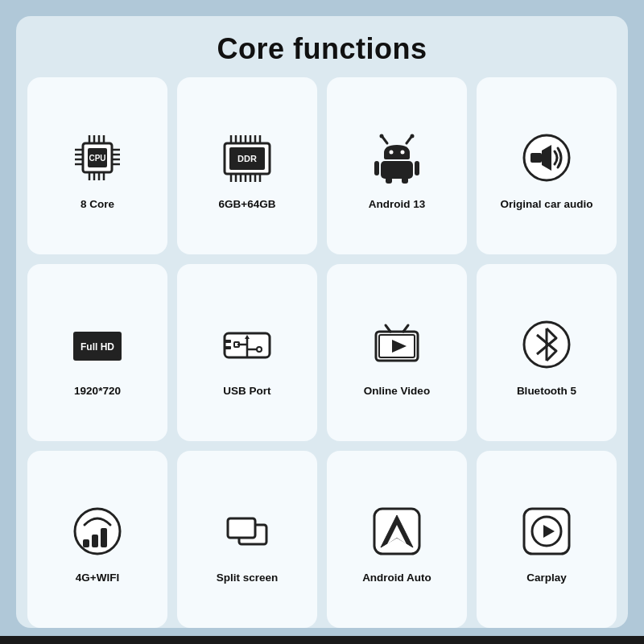 Image resolution: width=644 pixels, height=644 pixels. What do you see at coordinates (322, 640) in the screenshot?
I see `bottom-bar: The product is easy to install, plug and…` at bounding box center [322, 640].